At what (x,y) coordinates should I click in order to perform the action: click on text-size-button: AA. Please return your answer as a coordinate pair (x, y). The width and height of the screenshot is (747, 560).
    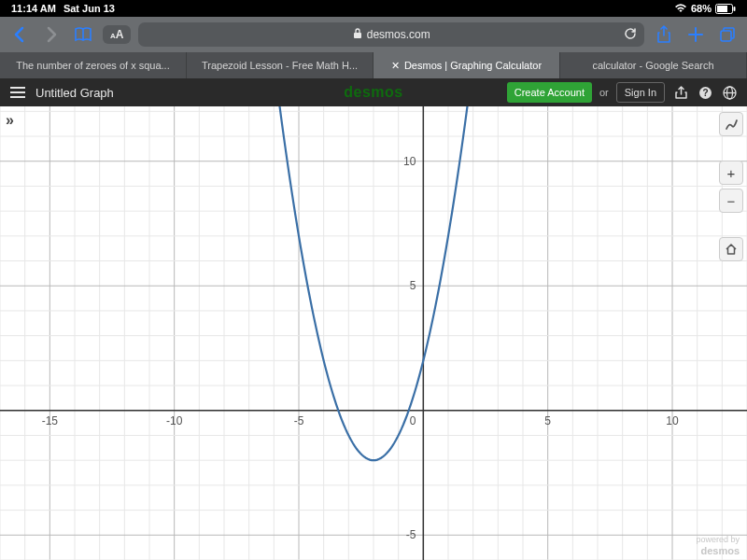
    Looking at the image, I should click on (117, 35).